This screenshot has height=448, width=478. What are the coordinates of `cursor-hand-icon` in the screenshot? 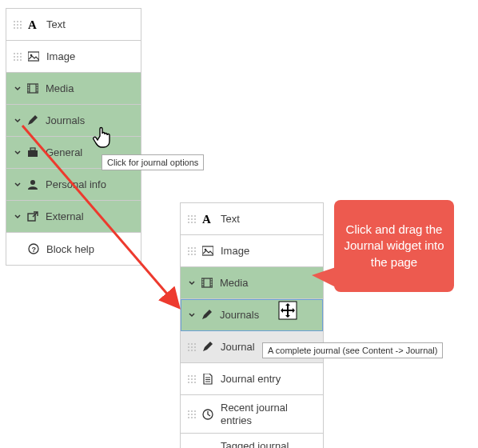 It's located at (104, 137).